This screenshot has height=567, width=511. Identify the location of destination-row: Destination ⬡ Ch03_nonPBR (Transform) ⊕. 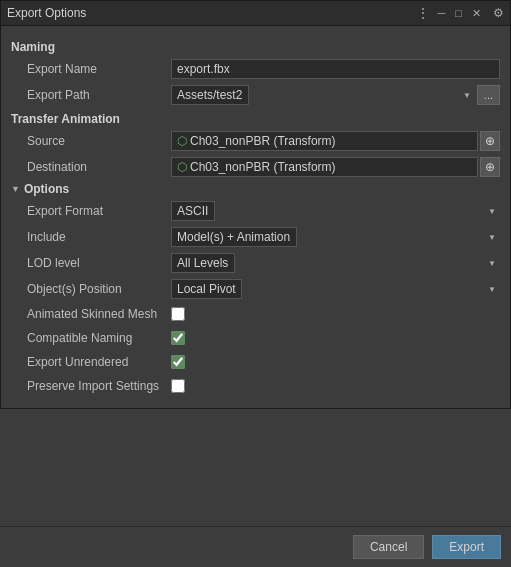
(256, 167).